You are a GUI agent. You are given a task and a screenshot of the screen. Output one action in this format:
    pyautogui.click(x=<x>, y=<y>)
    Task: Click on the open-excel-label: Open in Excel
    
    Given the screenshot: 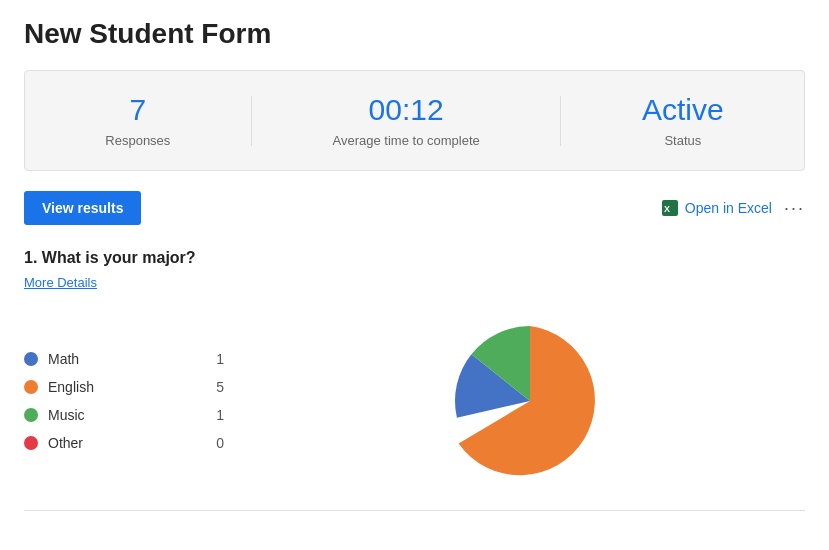 What is the action you would take?
    pyautogui.click(x=728, y=208)
    